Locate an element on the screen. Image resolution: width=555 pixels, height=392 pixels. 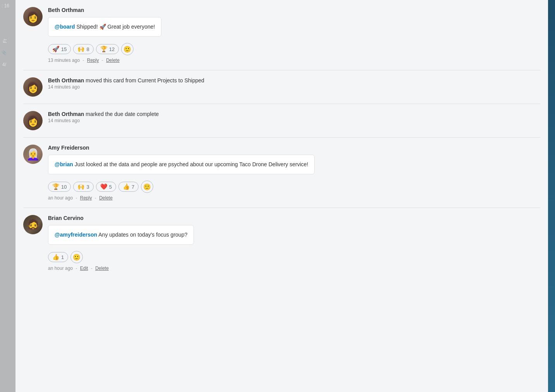
heart-count: 5 is located at coordinates (111, 187).